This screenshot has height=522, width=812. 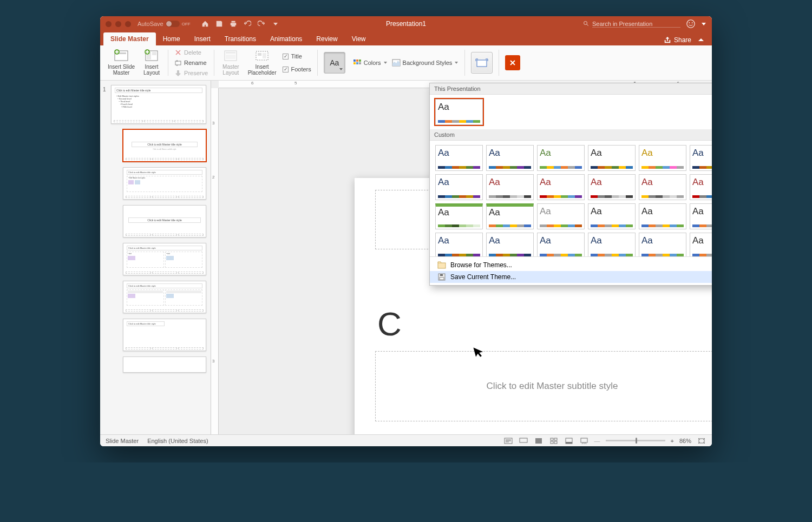 What do you see at coordinates (165, 335) in the screenshot?
I see `layout-thumbnail-6: Click to edit Master title style` at bounding box center [165, 335].